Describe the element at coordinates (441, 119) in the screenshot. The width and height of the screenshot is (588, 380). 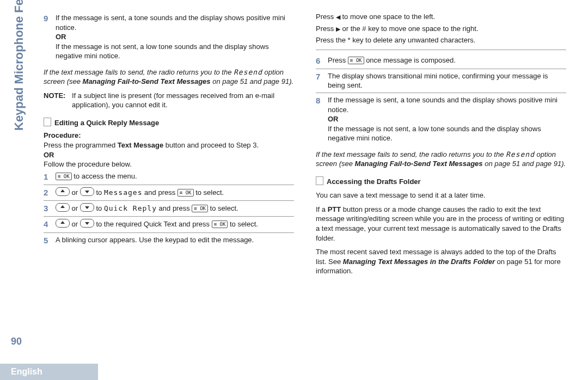
I see `step-8: 8 If the message is sent, a tone sounds …` at that location.